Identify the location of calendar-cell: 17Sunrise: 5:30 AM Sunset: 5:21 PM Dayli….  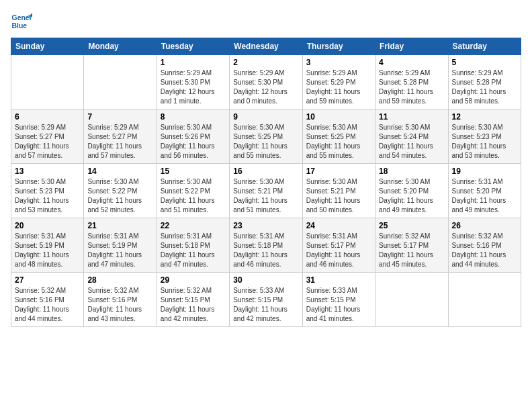
(339, 191).